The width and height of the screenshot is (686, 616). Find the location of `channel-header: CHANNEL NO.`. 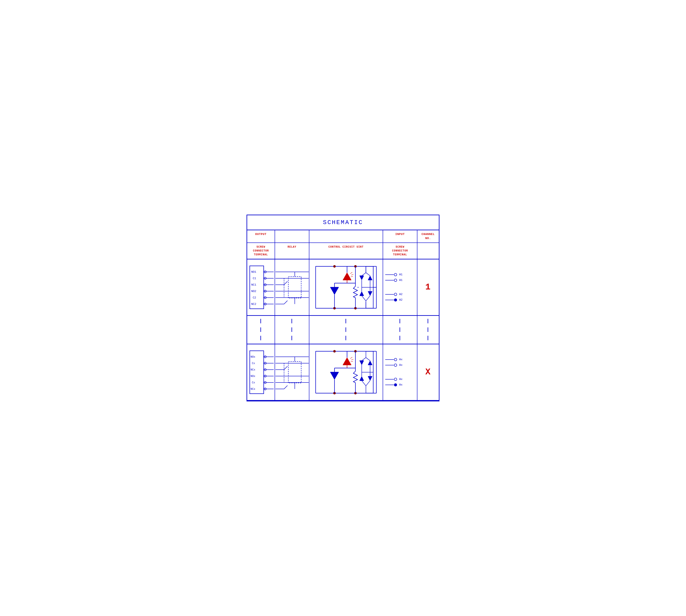

channel-header: CHANNEL NO. is located at coordinates (428, 236).